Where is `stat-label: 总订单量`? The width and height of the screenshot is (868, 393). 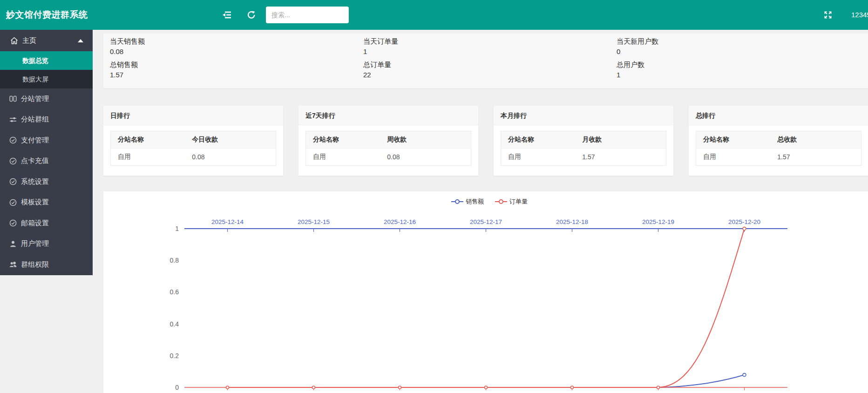 stat-label: 总订单量 is located at coordinates (484, 64).